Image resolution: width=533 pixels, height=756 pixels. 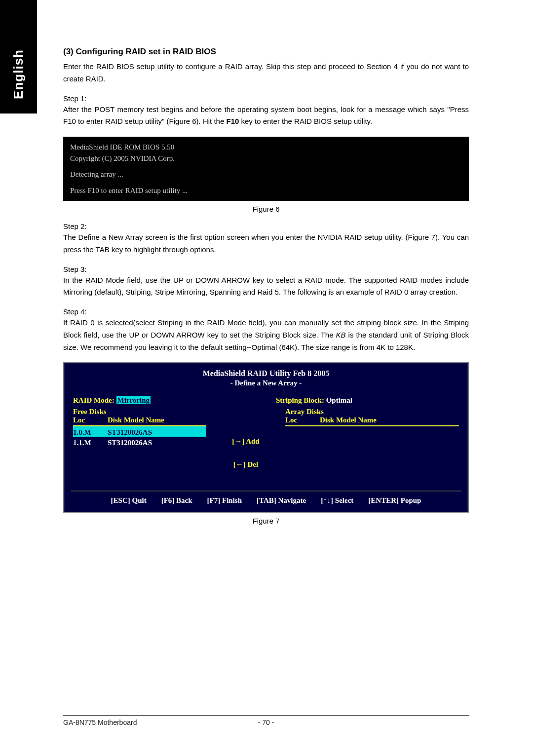 I want to click on bios-subtitle: - Define a New Array -, so click(x=266, y=386).